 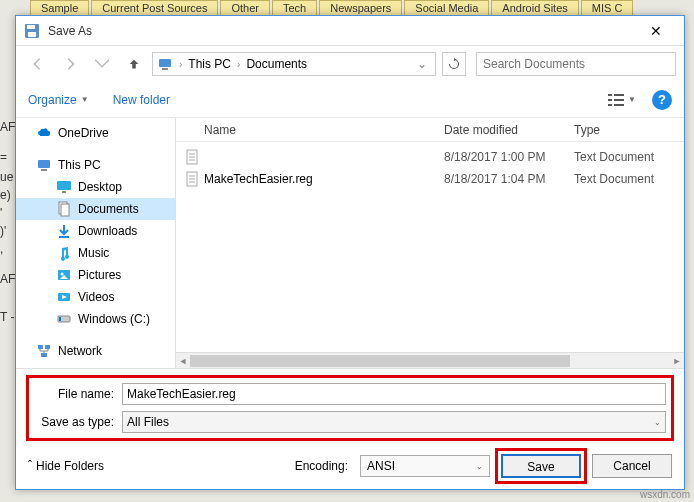 I want to click on scroll-right-arrow: ►, so click(x=677, y=360).